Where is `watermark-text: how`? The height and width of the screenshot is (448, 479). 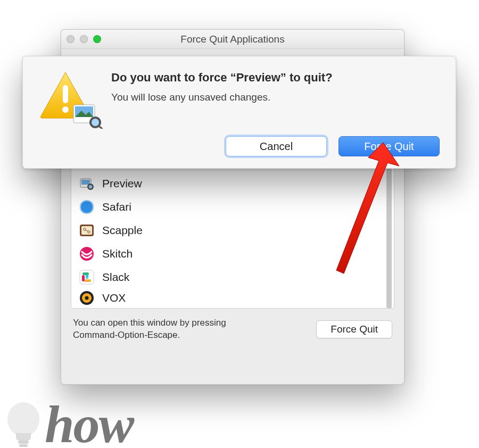
watermark-text: how is located at coordinates (89, 423).